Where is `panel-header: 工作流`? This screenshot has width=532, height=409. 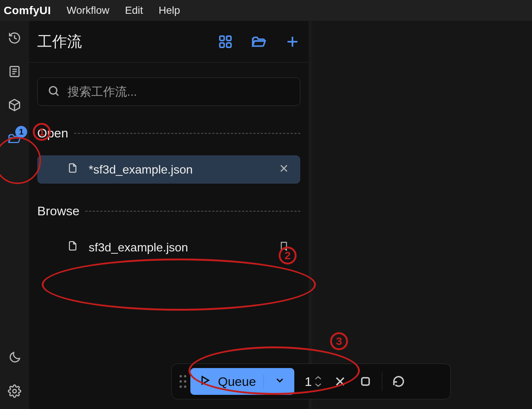 panel-header: 工作流 is located at coordinates (169, 42).